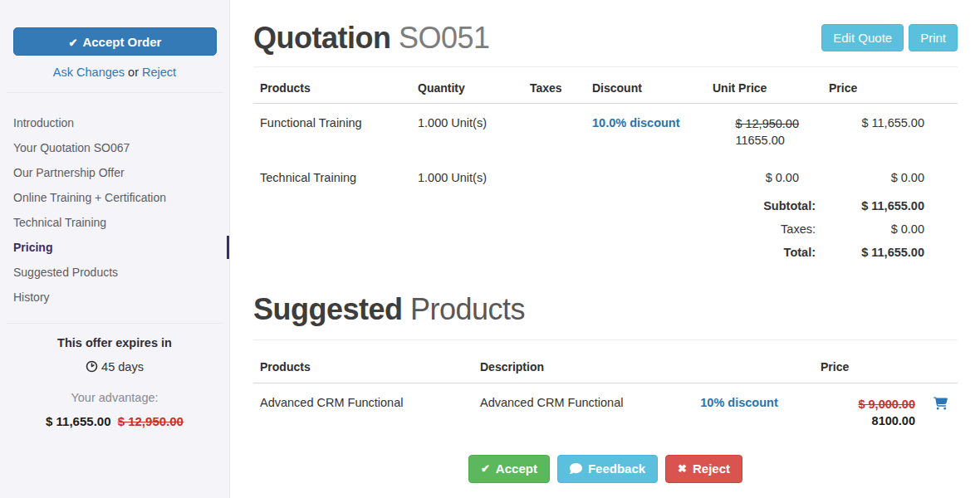  I want to click on ask-changes-link: Ask Changes, so click(89, 72).